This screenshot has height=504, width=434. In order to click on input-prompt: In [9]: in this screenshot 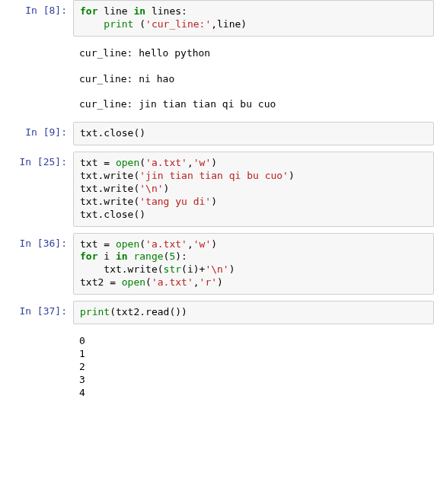, I will do `click(37, 134)`.